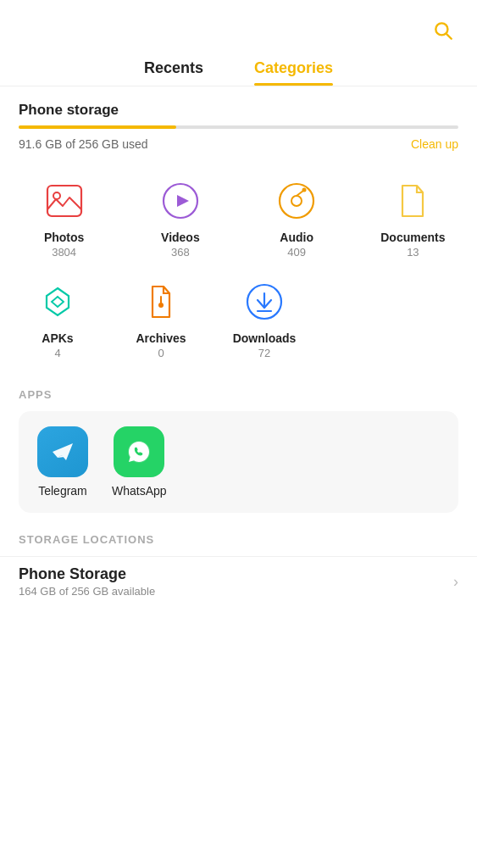  Describe the element at coordinates (413, 217) in the screenshot. I see `category-documents: Documents 13` at that location.